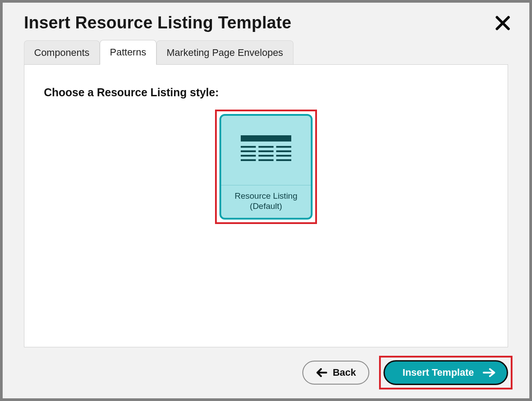 Image resolution: width=532 pixels, height=401 pixels. I want to click on close-button, so click(503, 23).